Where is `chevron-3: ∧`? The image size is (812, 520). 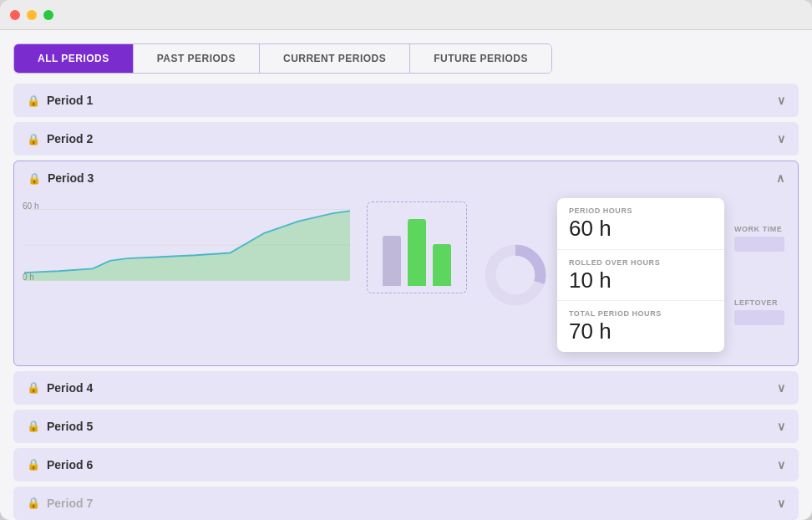
chevron-3: ∧ is located at coordinates (780, 178).